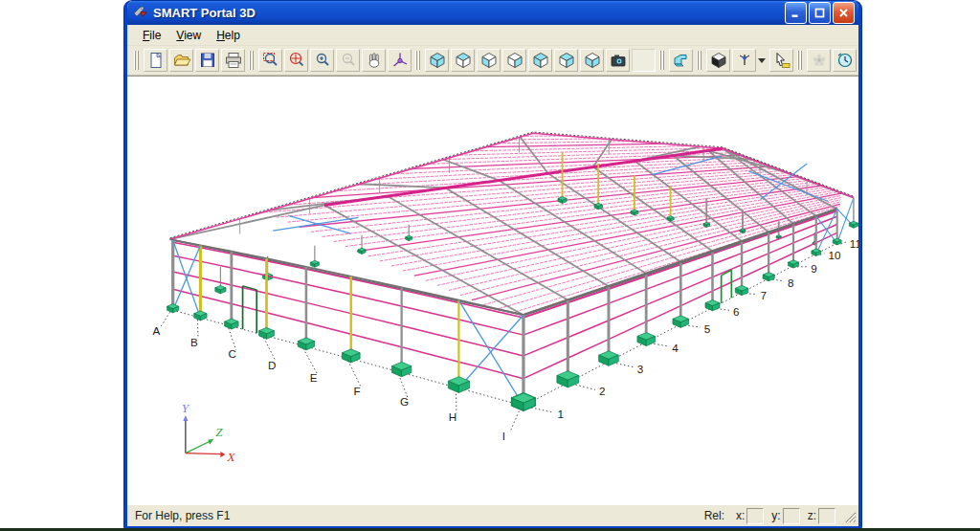 Image resolution: width=980 pixels, height=531 pixels. I want to click on new-document-icon, so click(155, 60).